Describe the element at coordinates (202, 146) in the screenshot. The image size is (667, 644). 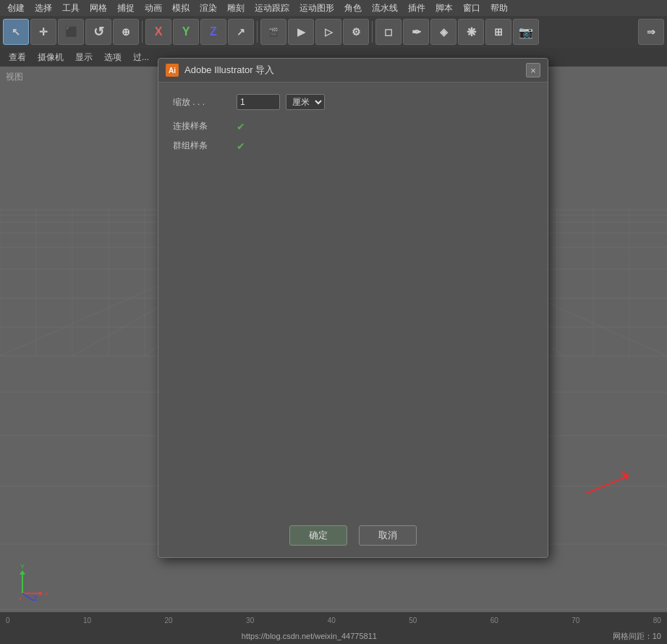
I see `group-splines-label: 群组样条` at that location.